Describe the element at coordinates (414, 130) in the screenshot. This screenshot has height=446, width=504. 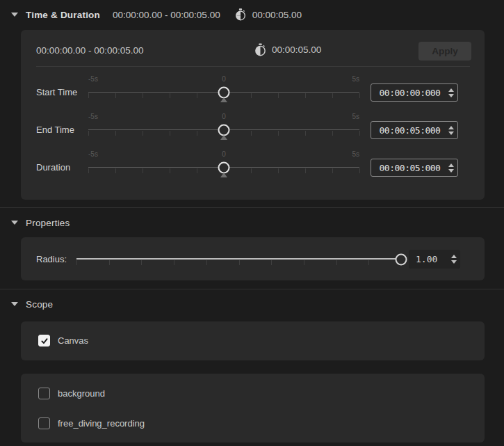
I see `end-time-input: 00:00:05:000` at that location.